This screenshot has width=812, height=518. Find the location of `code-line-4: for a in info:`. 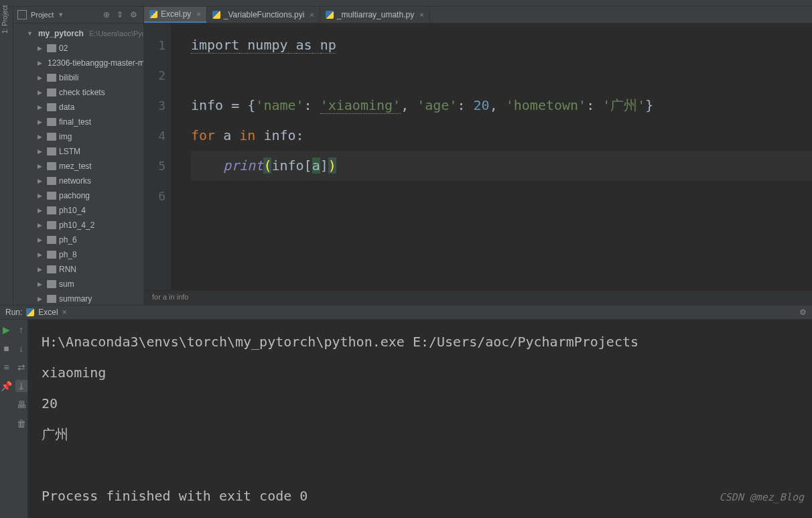

code-line-4: for a in info: is located at coordinates (501, 135).